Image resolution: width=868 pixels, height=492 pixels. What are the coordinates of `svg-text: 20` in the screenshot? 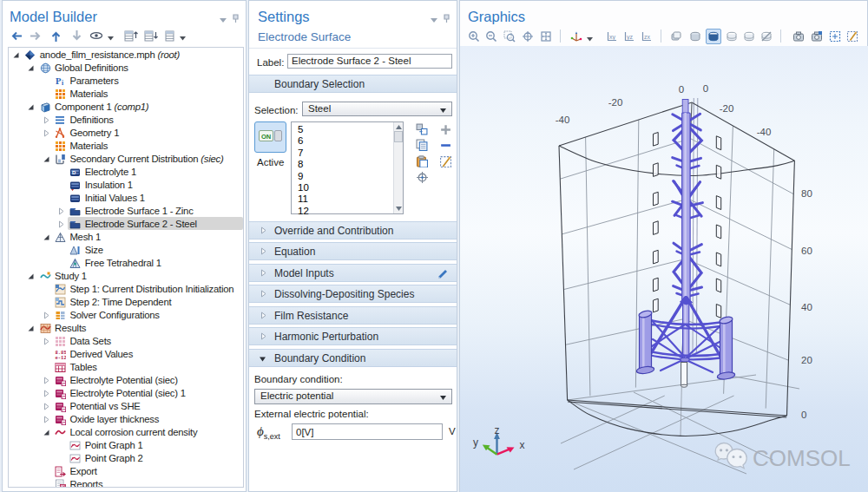 It's located at (807, 360).